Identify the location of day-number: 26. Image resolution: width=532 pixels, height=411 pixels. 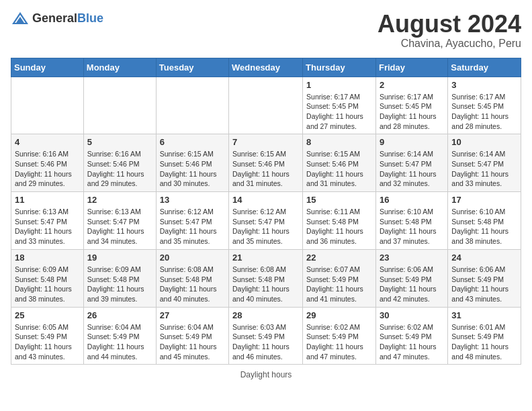
(120, 316).